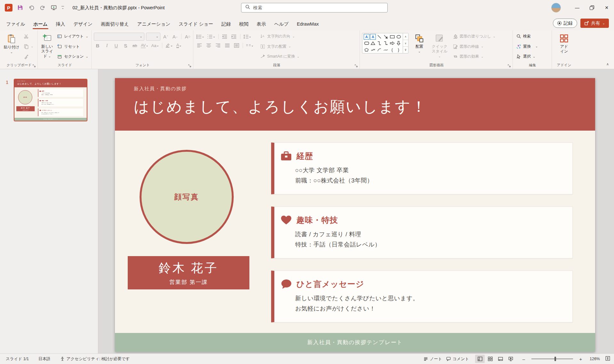  Describe the element at coordinates (190, 65) in the screenshot. I see `font-dialog-launcher` at that location.